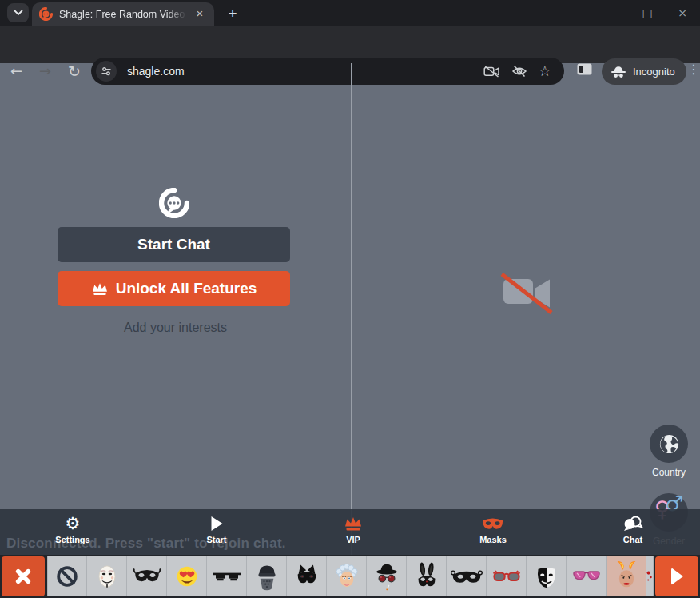 The image size is (700, 598). Describe the element at coordinates (23, 576) in the screenshot. I see `close-x-icon` at that location.